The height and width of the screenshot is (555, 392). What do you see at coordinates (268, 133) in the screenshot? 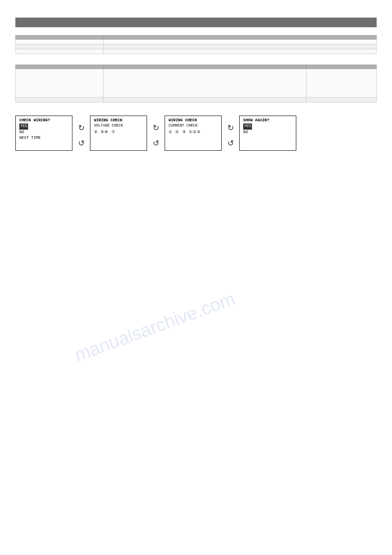
I see `box4-item-no: NO` at bounding box center [268, 133].